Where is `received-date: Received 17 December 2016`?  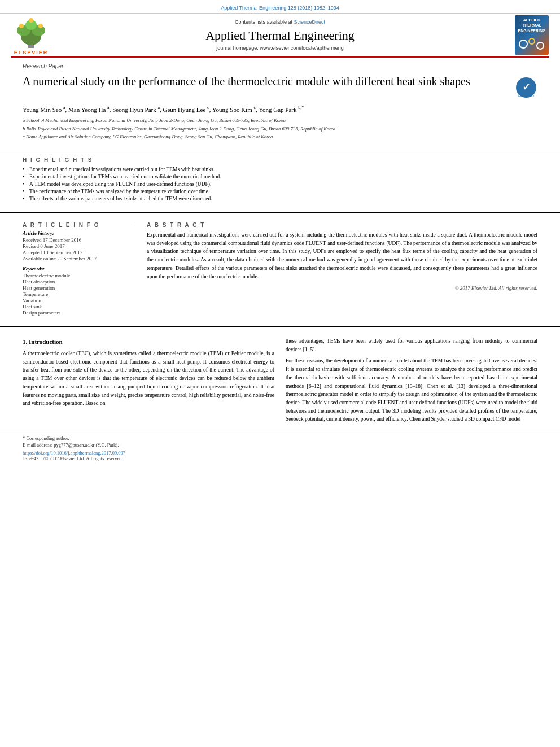
received-date: Received 17 December 2016 is located at coordinates (75, 240).